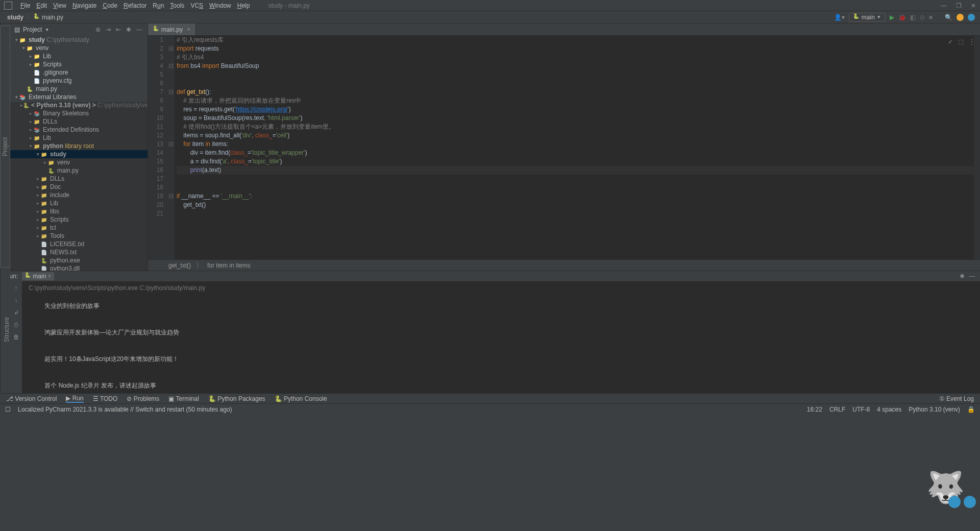 The height and width of the screenshot is (531, 980). Describe the element at coordinates (837, 409) in the screenshot. I see `status-line-sep: CRLF` at that location.